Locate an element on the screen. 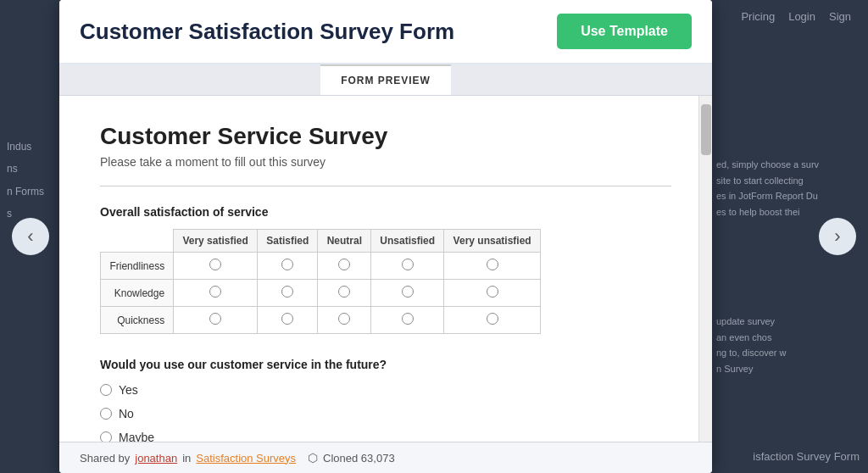  bg-nav-pricing: Pricing is located at coordinates (758, 17).